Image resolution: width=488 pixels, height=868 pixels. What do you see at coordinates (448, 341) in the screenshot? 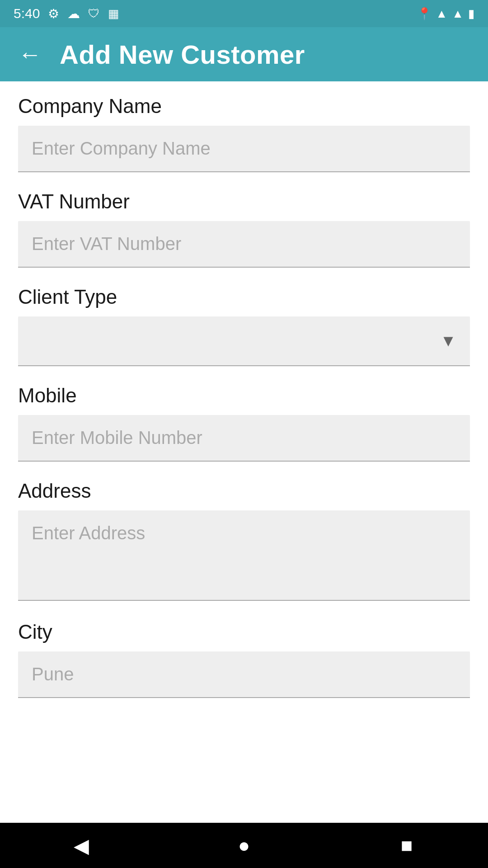
I see `chevron-down-icon: ▼` at bounding box center [448, 341].